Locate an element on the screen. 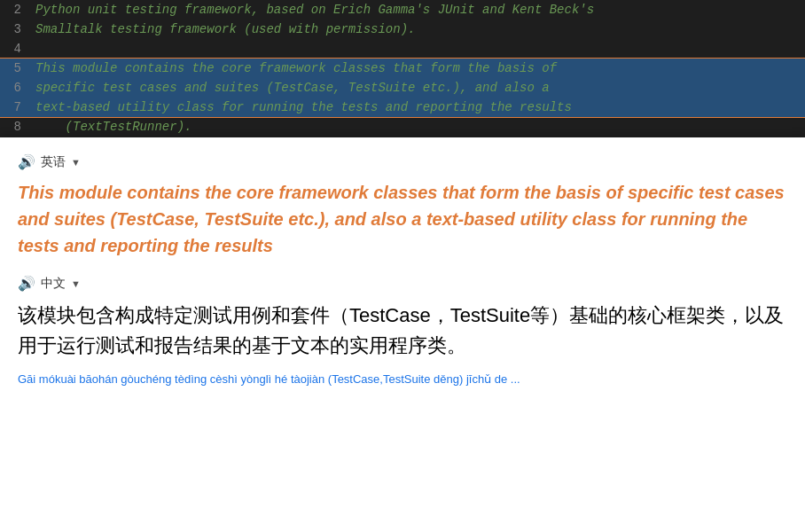 The width and height of the screenshot is (805, 532). source-text: This module contains the core framework … is located at coordinates (402, 219).